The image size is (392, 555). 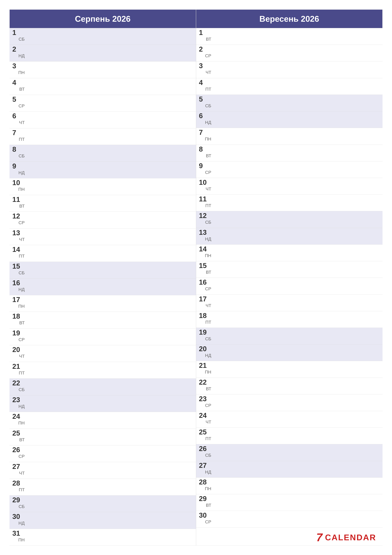 What do you see at coordinates (18, 52) in the screenshot?
I see `day-content: 2 НД` at bounding box center [18, 52].